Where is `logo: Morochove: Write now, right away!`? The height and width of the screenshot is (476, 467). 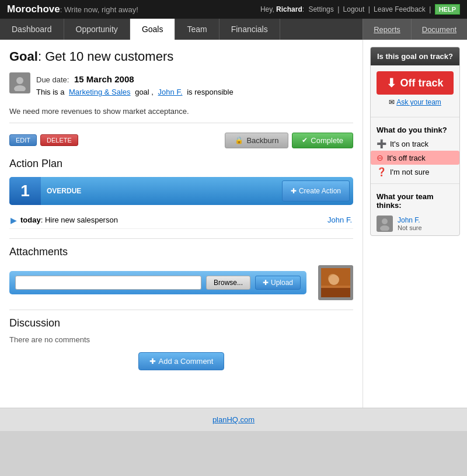
logo: Morochove: Write now, right away! is located at coordinates (72, 9).